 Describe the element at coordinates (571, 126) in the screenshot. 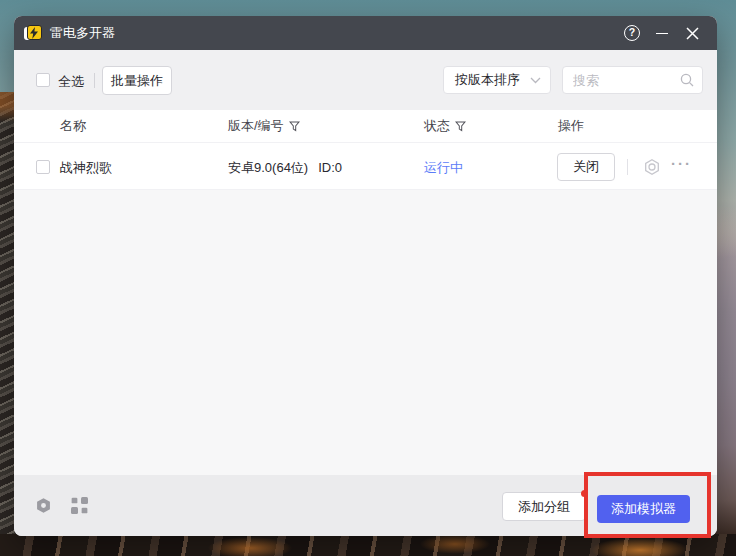

I see `column-header-actions: 操作` at that location.